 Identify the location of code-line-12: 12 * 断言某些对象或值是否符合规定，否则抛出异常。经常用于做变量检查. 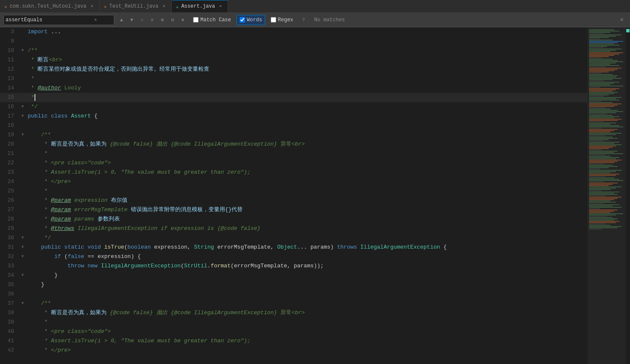
(294, 69).